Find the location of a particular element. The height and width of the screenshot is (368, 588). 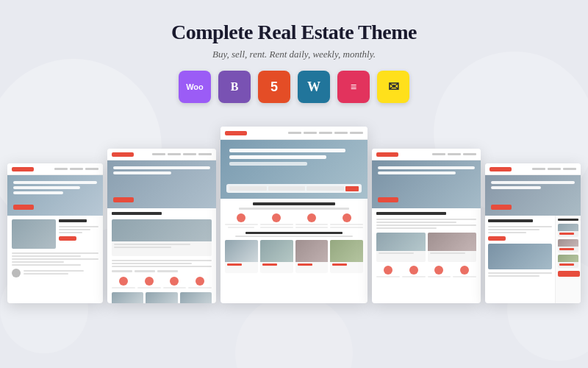

wordpress-icon: W is located at coordinates (314, 87).